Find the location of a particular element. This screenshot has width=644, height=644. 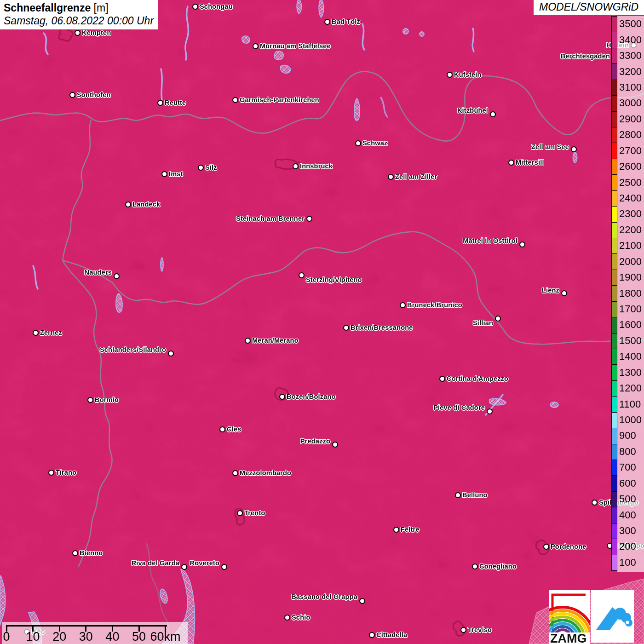

town-label: Bozen/Bolzano is located at coordinates (311, 397).